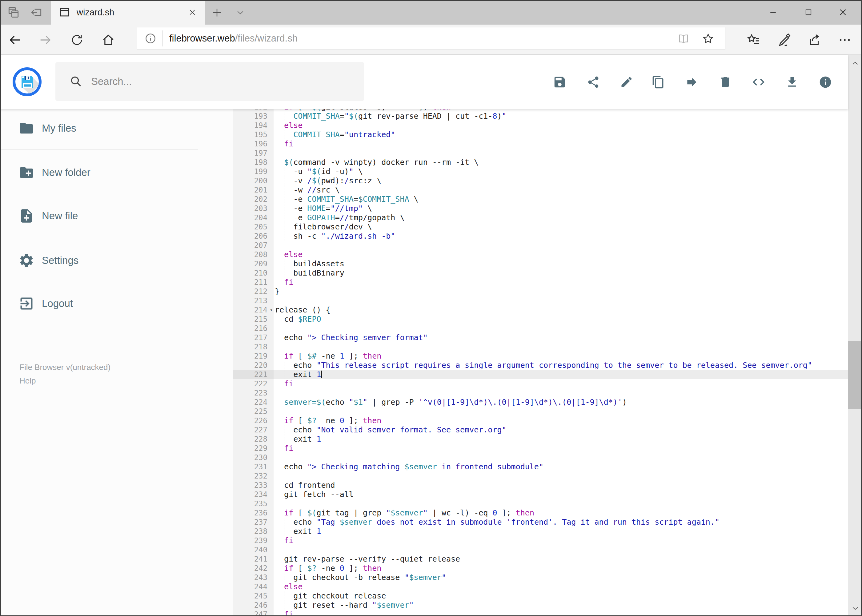 The width and height of the screenshot is (862, 616). I want to click on scroll-down-button, so click(855, 608).